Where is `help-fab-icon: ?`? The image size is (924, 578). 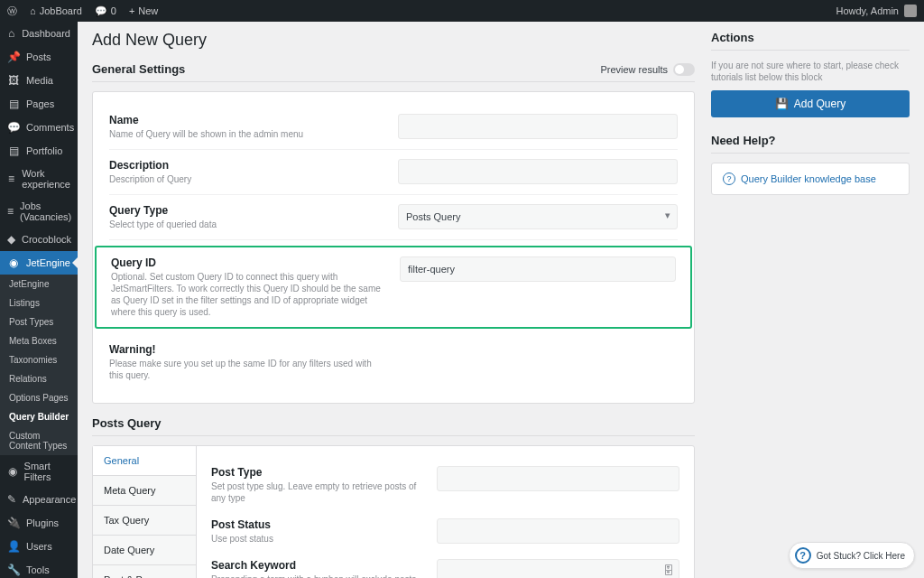 help-fab-icon: ? is located at coordinates (803, 555).